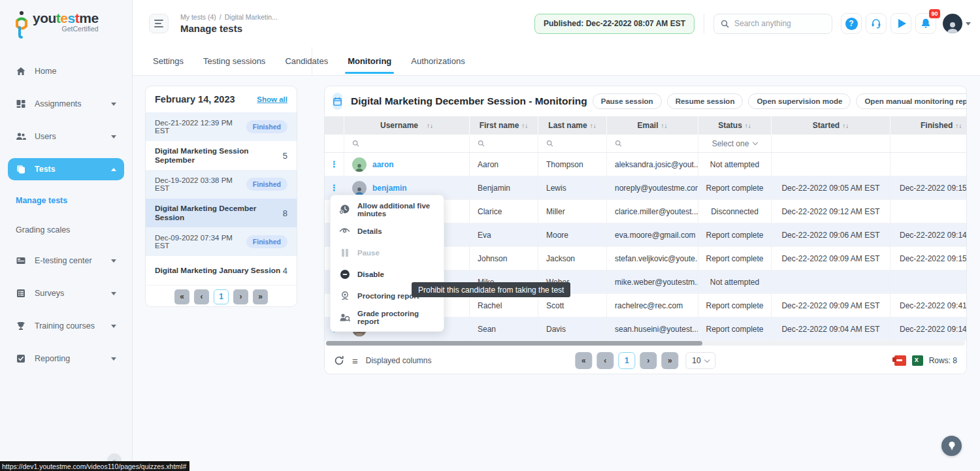 The image size is (980, 471). Describe the element at coordinates (572, 212) in the screenshot. I see `last-name-cell: Miller` at that location.